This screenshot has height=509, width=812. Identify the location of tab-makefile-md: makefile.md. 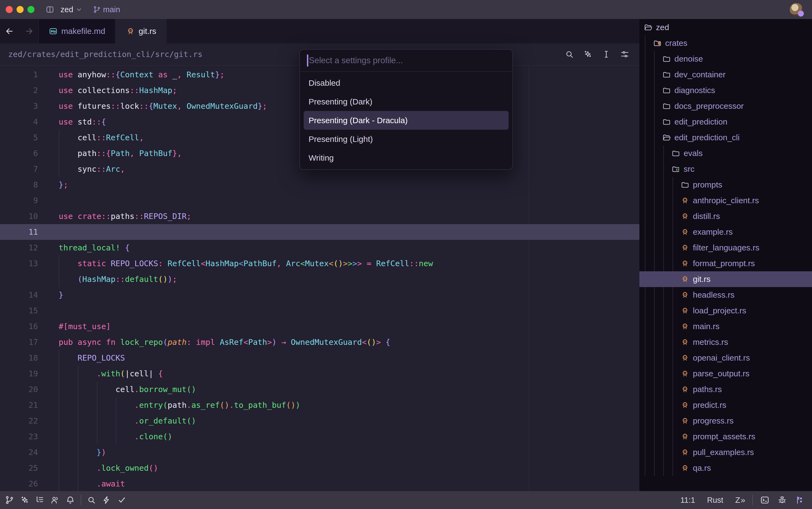
(77, 31).